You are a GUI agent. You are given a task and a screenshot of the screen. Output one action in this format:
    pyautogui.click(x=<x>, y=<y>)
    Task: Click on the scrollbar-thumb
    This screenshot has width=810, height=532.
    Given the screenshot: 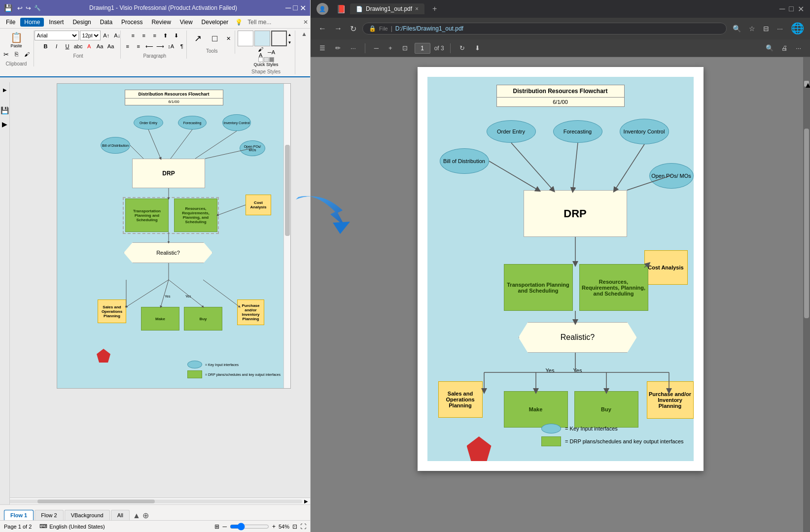 What is the action you would take?
    pyautogui.click(x=287, y=190)
    